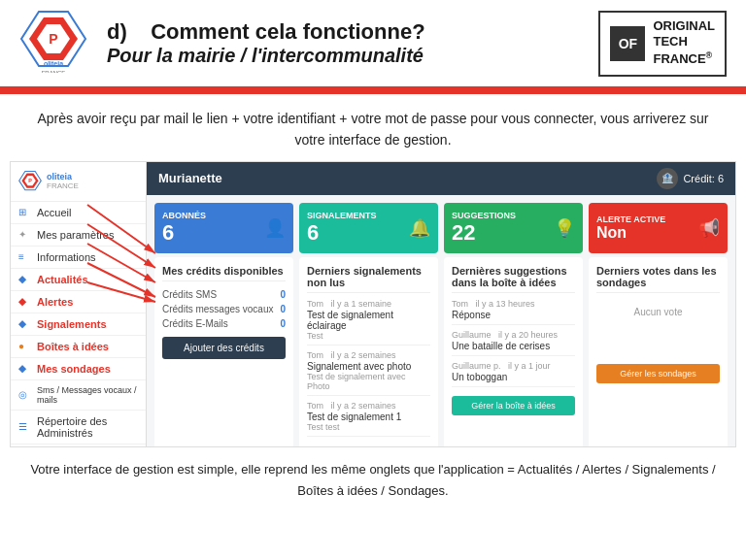 The image size is (746, 560). I want to click on sidebar-logo: P oliteia FRANCE, so click(78, 182).